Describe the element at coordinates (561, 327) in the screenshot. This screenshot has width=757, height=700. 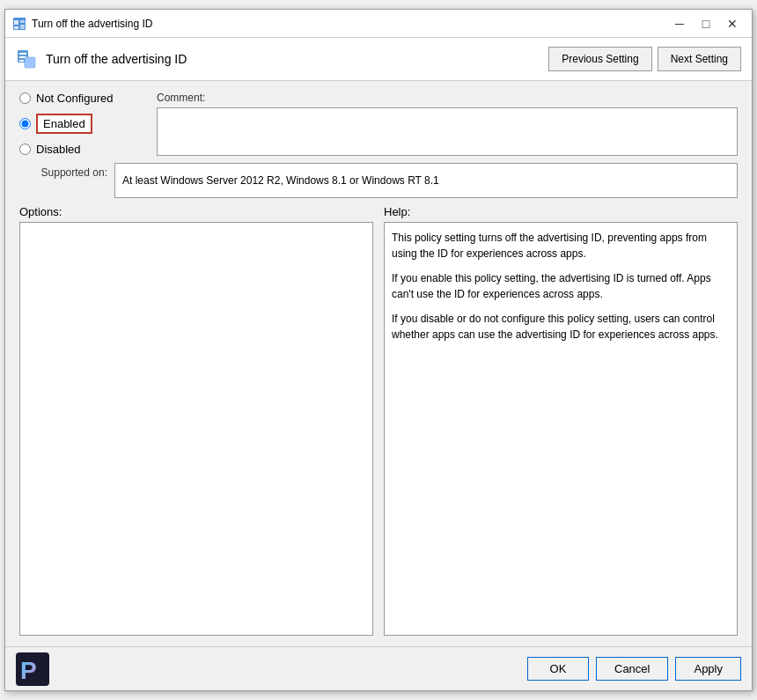
I see `help-paragraph-3: If you disable or do not configure this …` at that location.